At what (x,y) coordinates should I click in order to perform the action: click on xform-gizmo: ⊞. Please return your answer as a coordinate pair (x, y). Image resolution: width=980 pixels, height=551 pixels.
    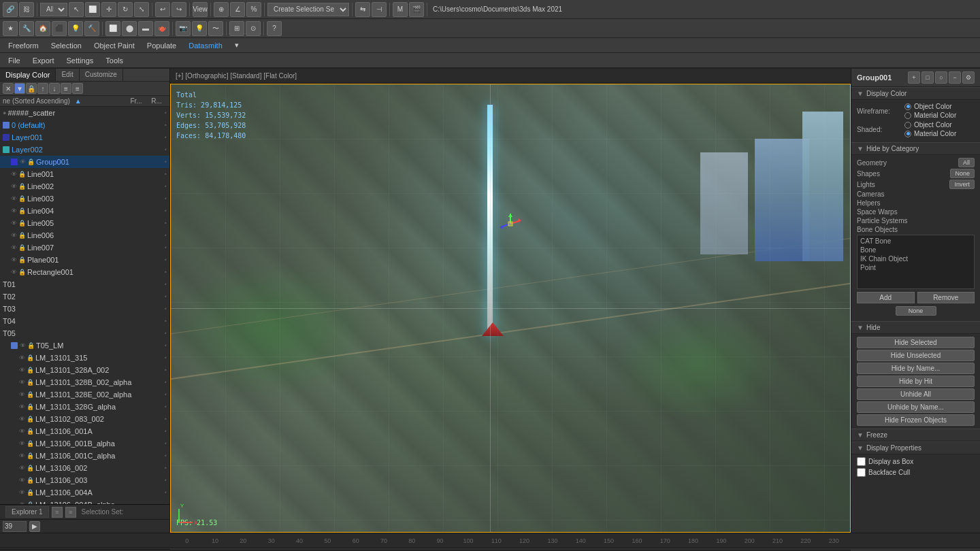
    Looking at the image, I should click on (237, 29).